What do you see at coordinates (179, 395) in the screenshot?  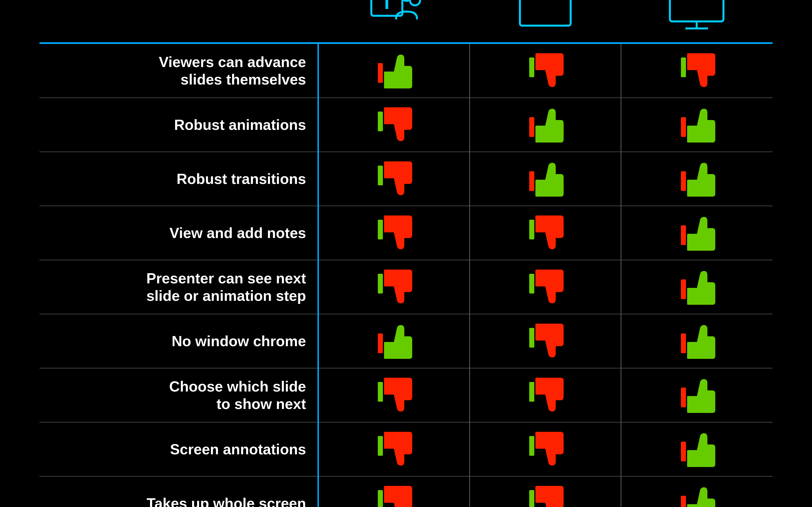 I see `feature-label-cell: Choose which slideto show next` at bounding box center [179, 395].